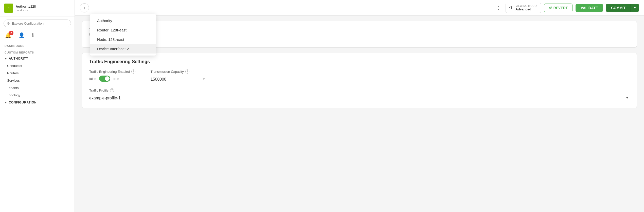 The width and height of the screenshot is (644, 212). Describe the element at coordinates (360, 90) in the screenshot. I see `traffic-profile-label: Traffic Profile ?` at that location.